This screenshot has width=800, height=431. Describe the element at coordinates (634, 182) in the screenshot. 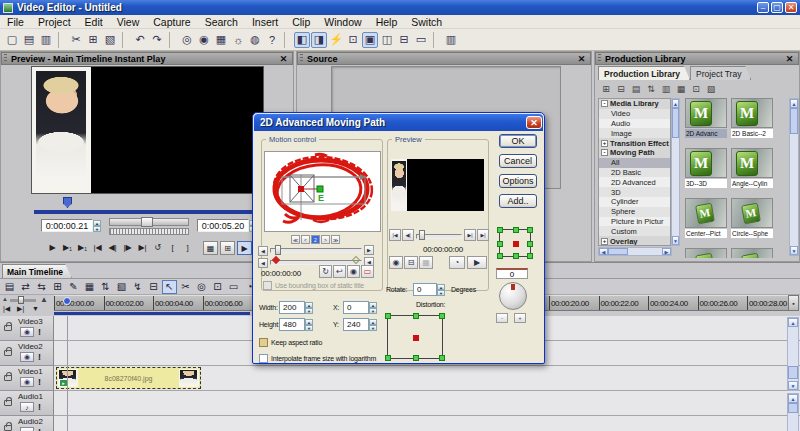

I see `tree-item: 2D Advanced` at that location.